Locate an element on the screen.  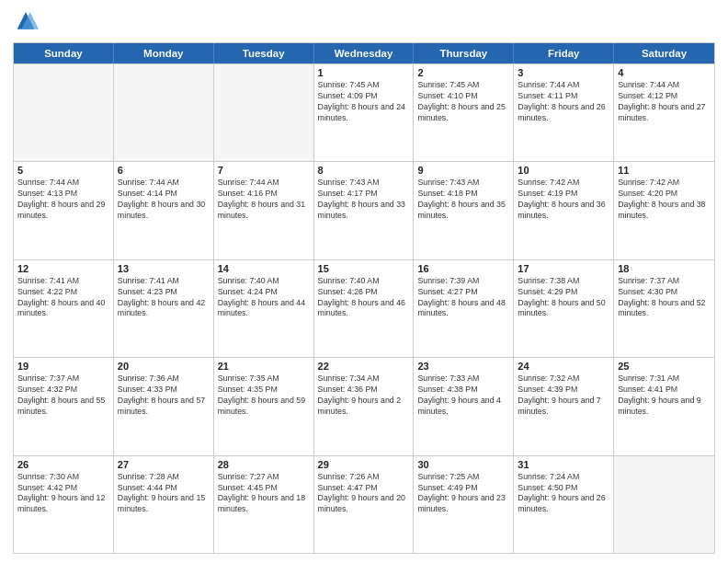
day-number: 26 is located at coordinates (63, 465).